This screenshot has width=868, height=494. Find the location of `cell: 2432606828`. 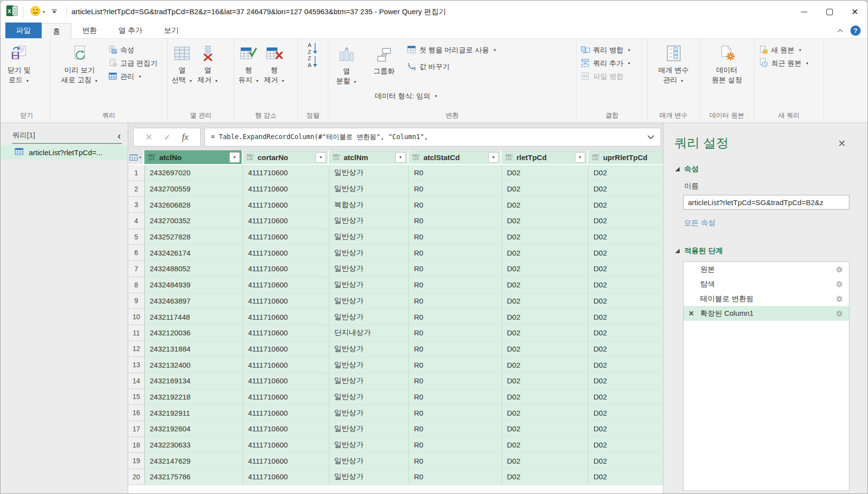

cell: 2432606828 is located at coordinates (194, 205).